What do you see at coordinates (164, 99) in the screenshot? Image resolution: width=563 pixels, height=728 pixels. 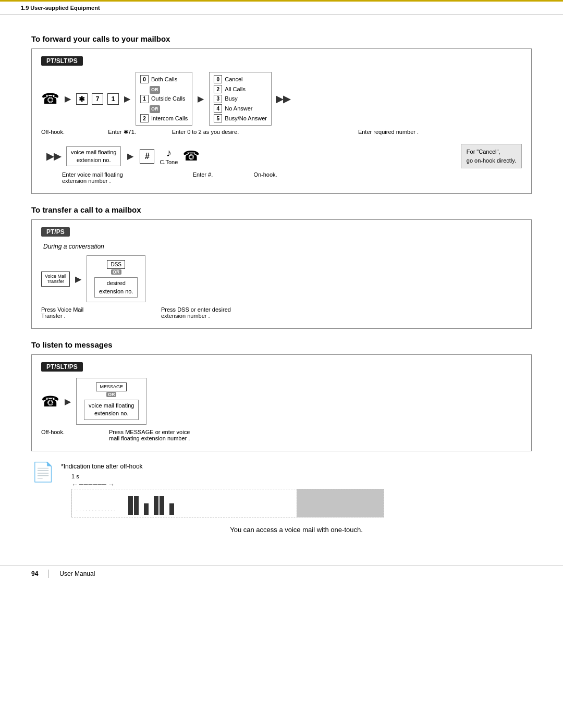 I see `option-outside: 1 Outside Calls` at bounding box center [164, 99].